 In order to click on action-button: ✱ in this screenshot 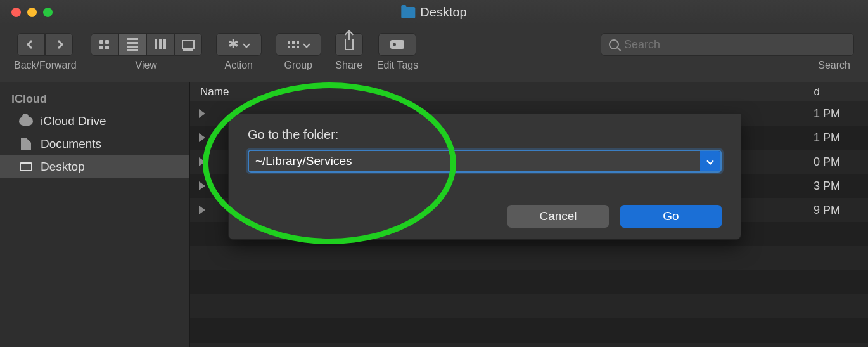, I will do `click(239, 44)`.